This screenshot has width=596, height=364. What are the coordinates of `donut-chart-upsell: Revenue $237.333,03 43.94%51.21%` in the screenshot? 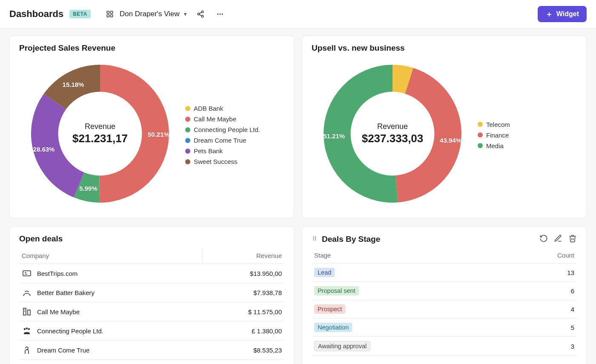 It's located at (393, 134).